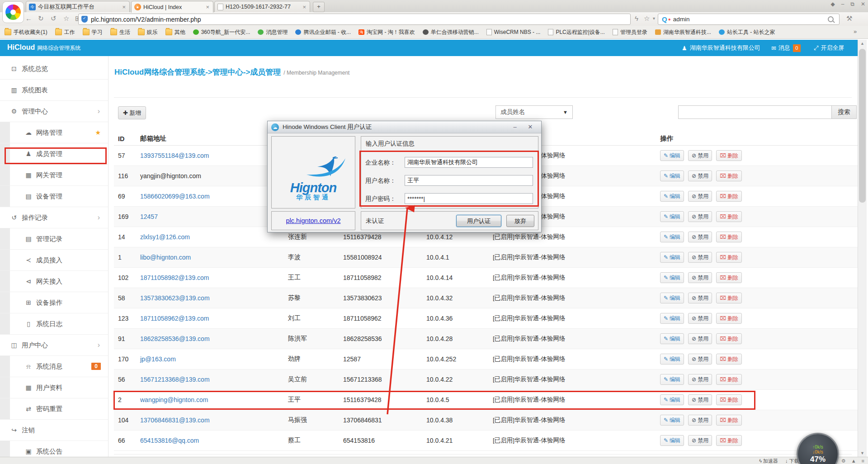 The image size is (868, 464). Describe the element at coordinates (54, 388) in the screenshot. I see `sidebar-item-用户资料: ▦用户资料` at that location.